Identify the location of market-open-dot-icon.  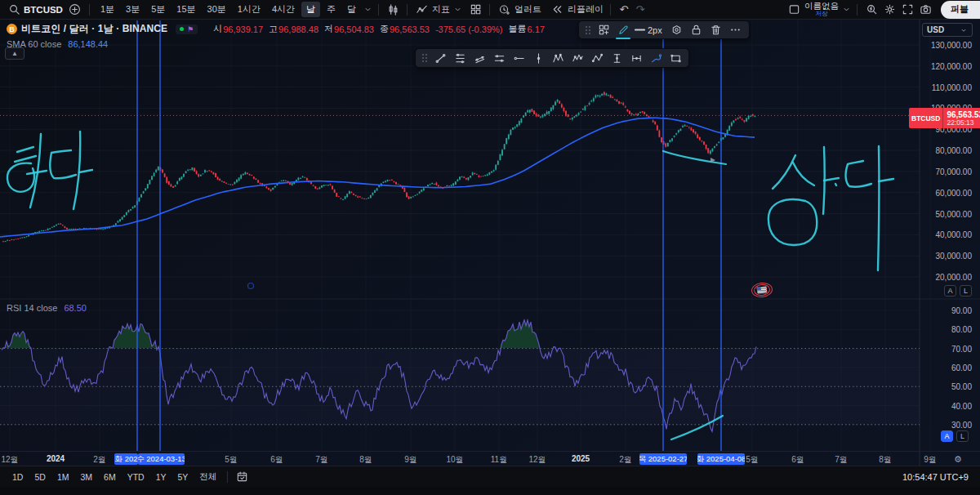
(181, 29).